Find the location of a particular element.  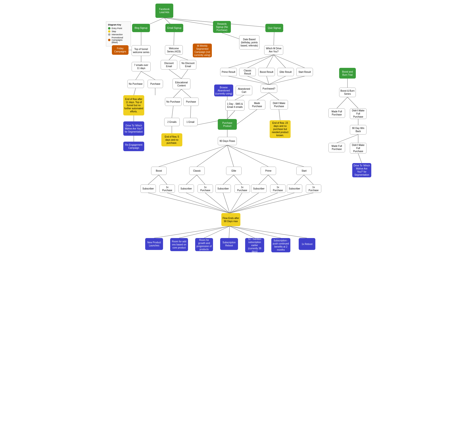

node-subscription-push: Subscription - push continued benefits a… is located at coordinates (281, 245).